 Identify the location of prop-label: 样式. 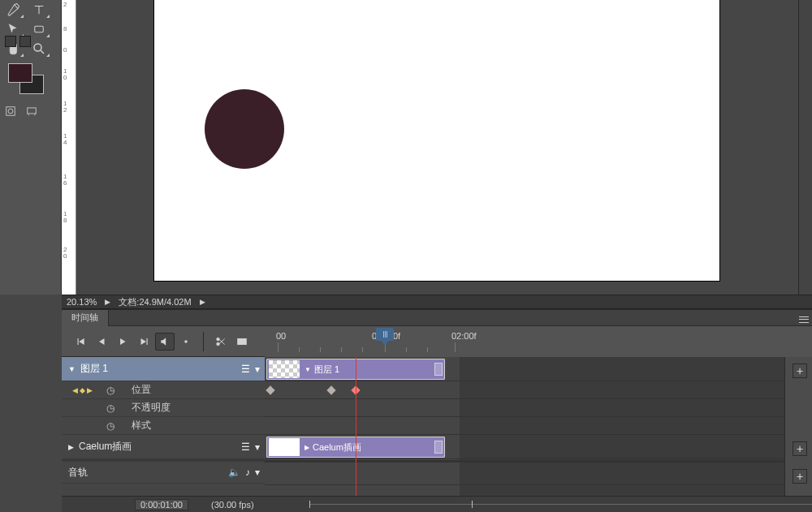
(141, 425).